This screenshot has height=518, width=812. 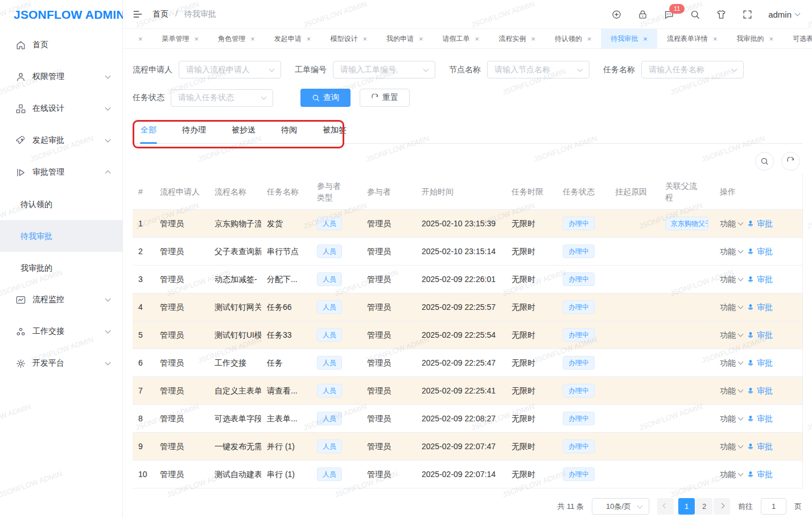 What do you see at coordinates (335, 130) in the screenshot?
I see `status-tab-4: 被加签` at bounding box center [335, 130].